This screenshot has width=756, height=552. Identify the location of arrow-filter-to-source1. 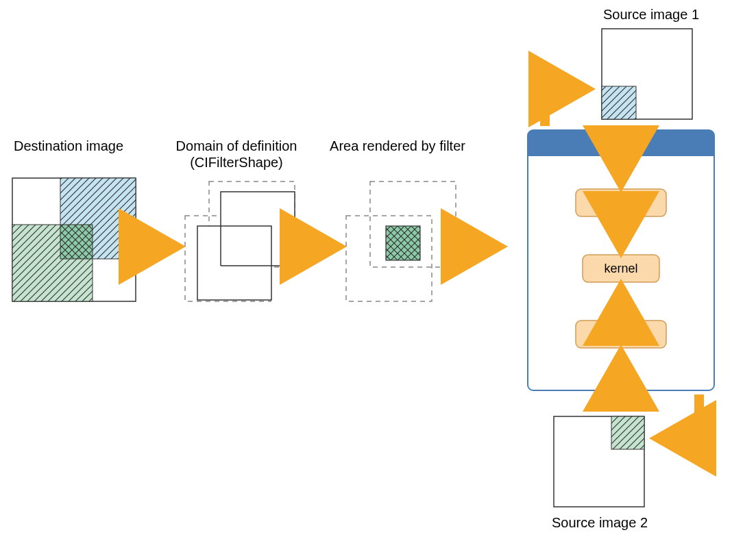
(563, 108).